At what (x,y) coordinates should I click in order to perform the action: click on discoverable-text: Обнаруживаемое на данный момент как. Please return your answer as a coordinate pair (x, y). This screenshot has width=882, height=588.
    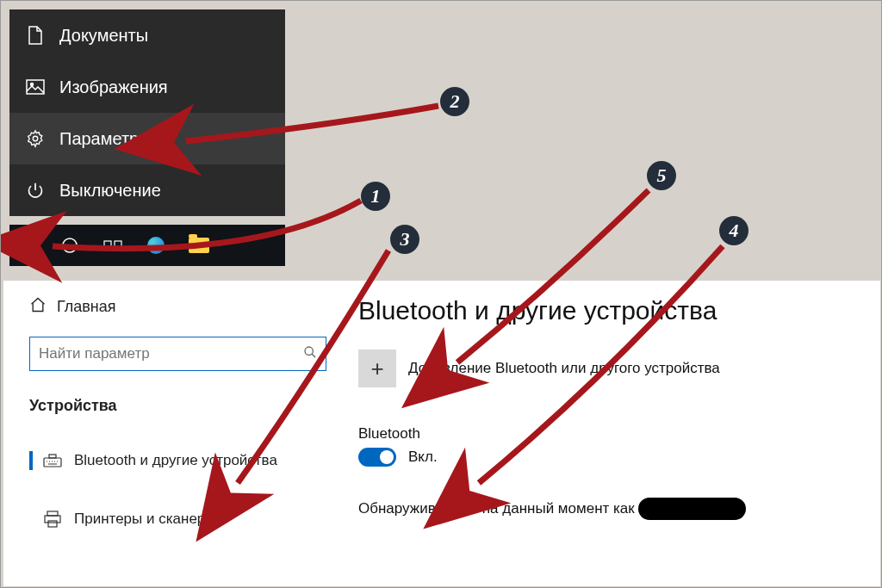
    Looking at the image, I should click on (611, 509).